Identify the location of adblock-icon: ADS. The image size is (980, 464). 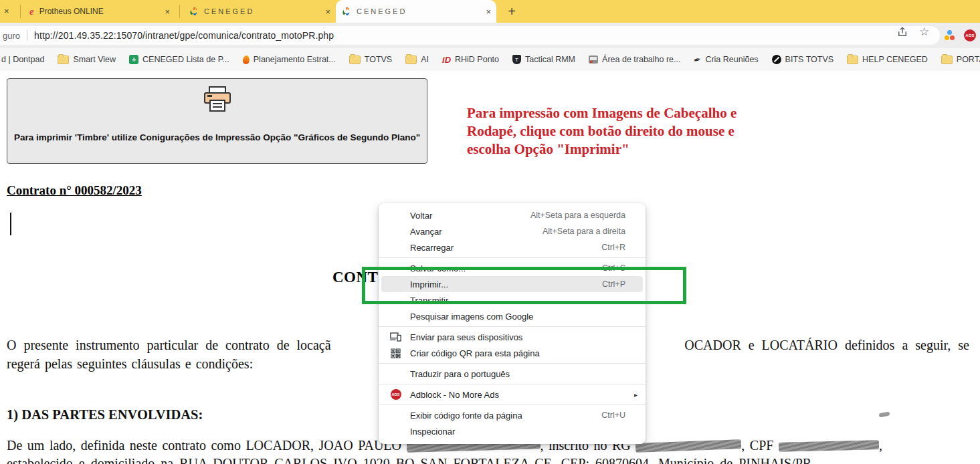
(396, 394).